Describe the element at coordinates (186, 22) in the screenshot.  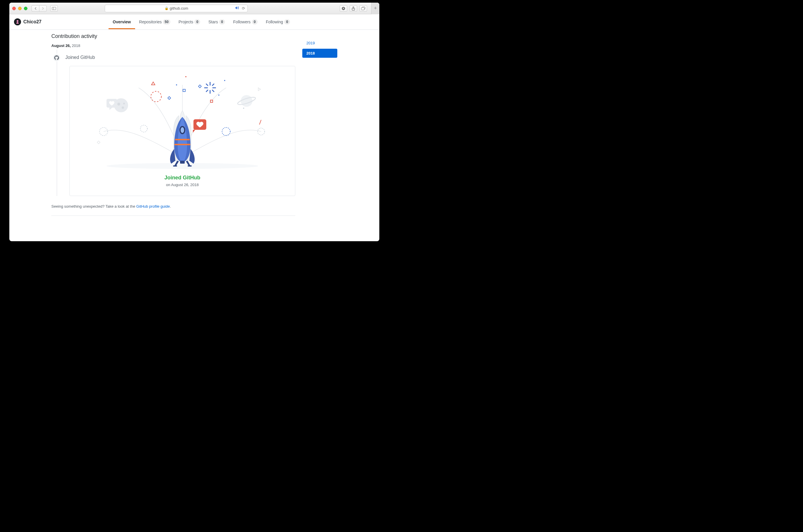
I see `tab-label: Projects` at that location.